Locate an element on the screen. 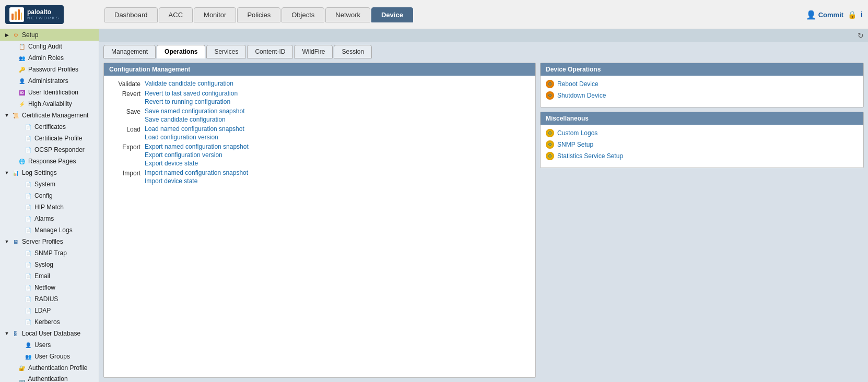 The height and width of the screenshot is (382, 868). tree-toggle-local-user-db: ▼ is located at coordinates (7, 333).